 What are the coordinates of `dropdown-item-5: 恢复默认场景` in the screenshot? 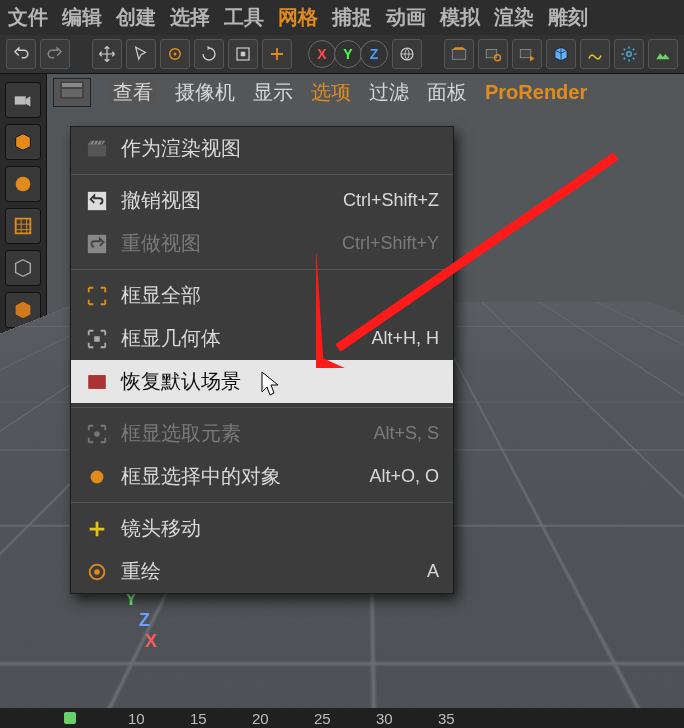 It's located at (262, 382).